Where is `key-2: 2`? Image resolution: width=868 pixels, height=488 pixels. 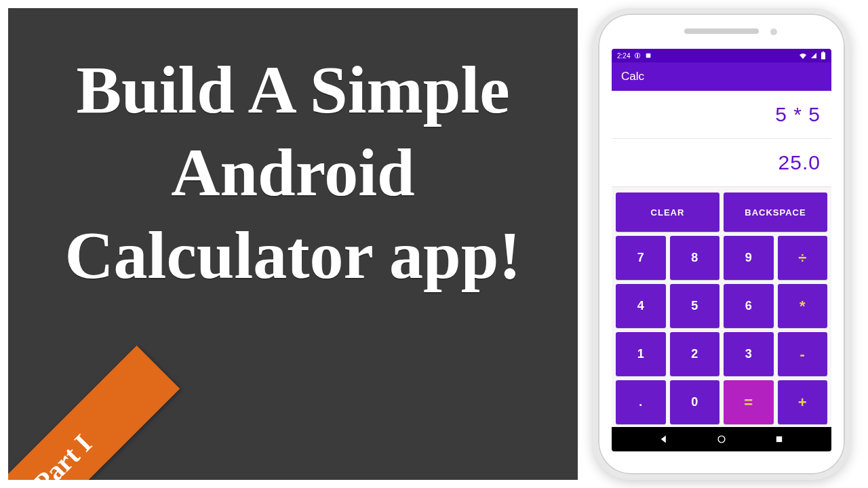
key-2: 2 is located at coordinates (695, 354).